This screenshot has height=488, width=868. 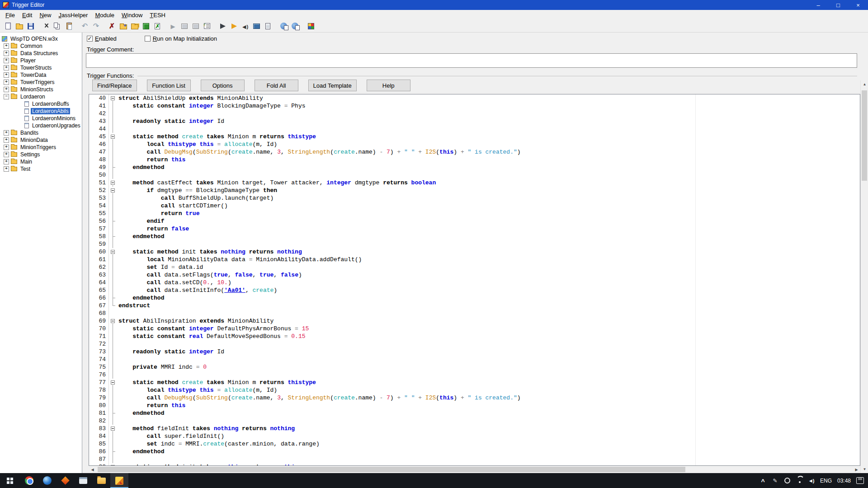 I want to click on cinematic-button, so click(x=257, y=26).